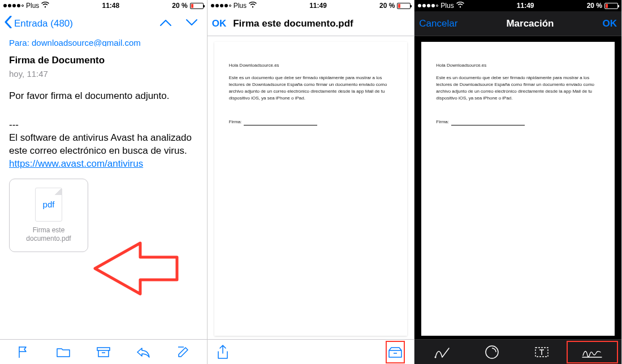 This screenshot has height=364, width=622. I want to click on date: hoy, 11:47, so click(103, 74).